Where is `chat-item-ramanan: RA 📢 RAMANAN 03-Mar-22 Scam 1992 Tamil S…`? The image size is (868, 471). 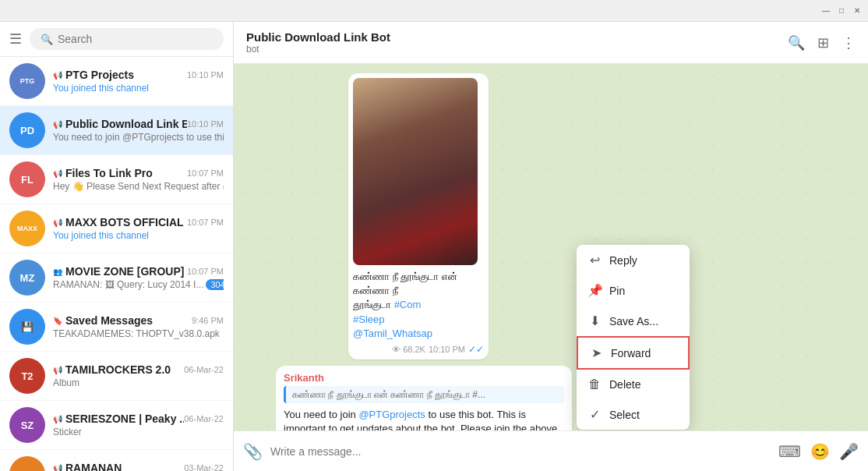
chat-item-ramanan: RA 📢 RAMANAN 03-Mar-22 Scam 1992 Tamil S… is located at coordinates (117, 460).